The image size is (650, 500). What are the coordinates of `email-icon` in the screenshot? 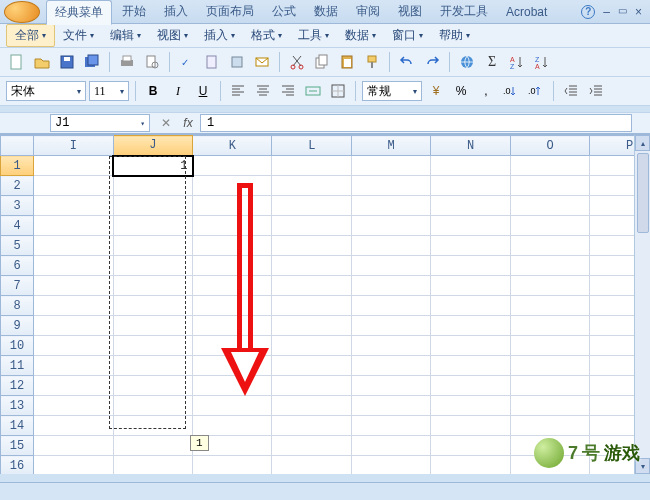 It's located at (262, 62).